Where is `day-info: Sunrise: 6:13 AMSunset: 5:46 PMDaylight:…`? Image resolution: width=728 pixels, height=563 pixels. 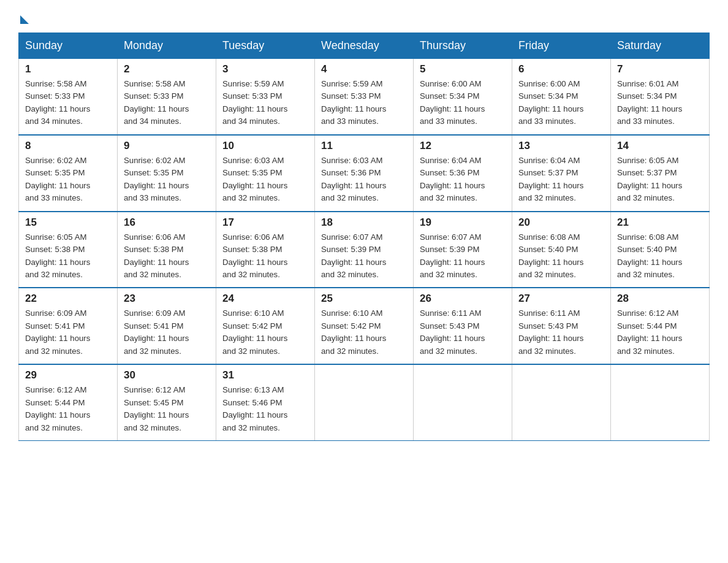
day-info: Sunrise: 6:13 AMSunset: 5:46 PMDaylight:… is located at coordinates (255, 408).